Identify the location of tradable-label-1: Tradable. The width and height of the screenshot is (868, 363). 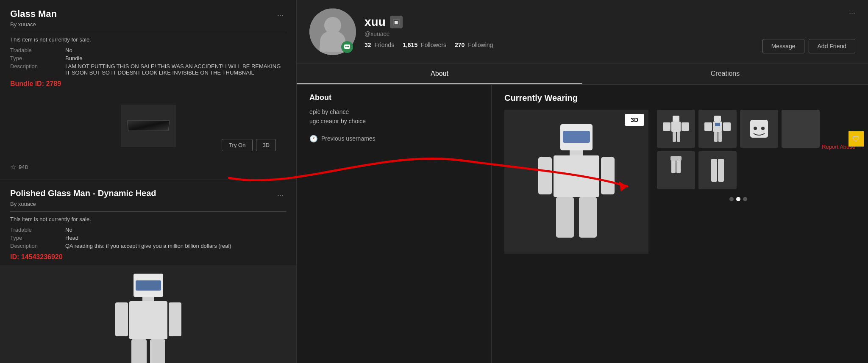
(36, 50).